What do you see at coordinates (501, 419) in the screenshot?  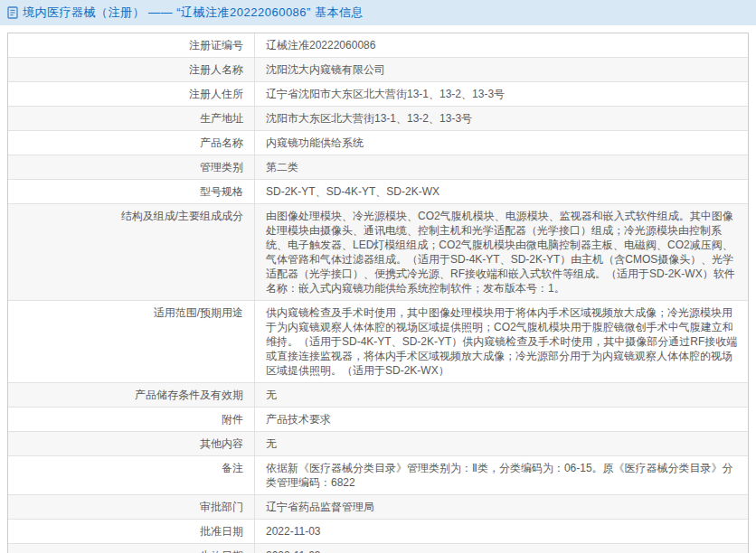 I see `row-value: 产品技术要求` at bounding box center [501, 419].